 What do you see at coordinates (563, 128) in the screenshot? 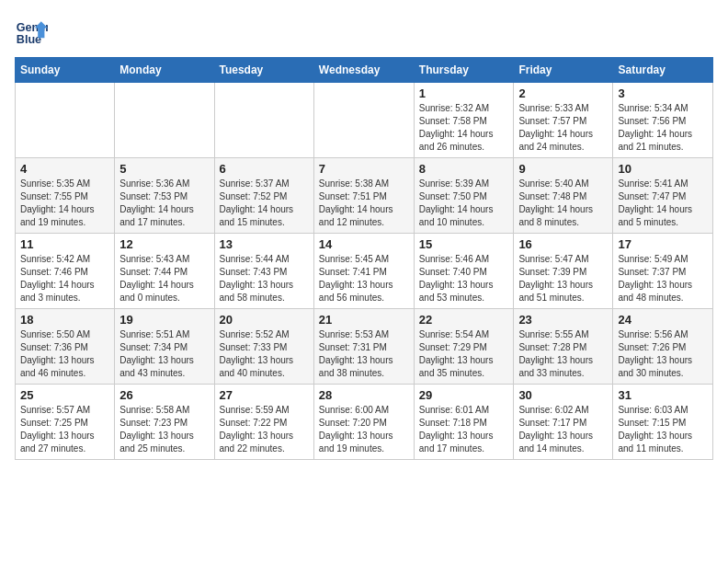
I see `day-info: Sunrise: 5:33 AMSunset: 7:57 PMDaylight:…` at bounding box center [563, 128].